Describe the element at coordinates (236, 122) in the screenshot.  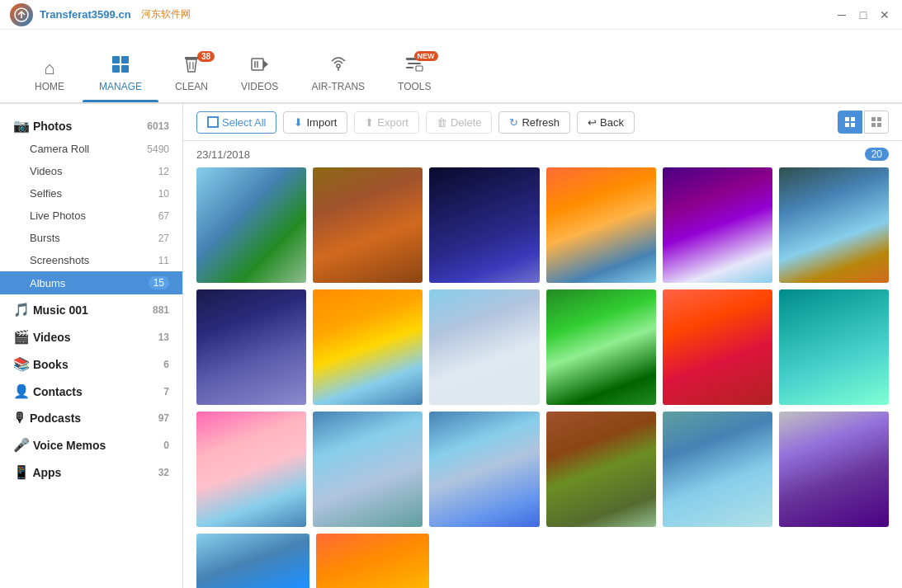
I see `select-all-button: Select All` at that location.